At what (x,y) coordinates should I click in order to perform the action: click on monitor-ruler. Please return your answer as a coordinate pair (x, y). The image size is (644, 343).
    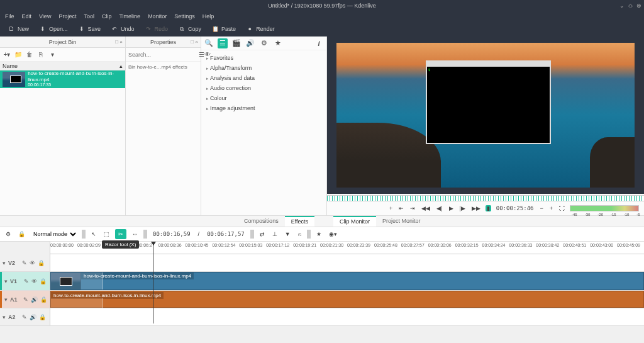
    Looking at the image, I should click on (486, 198).